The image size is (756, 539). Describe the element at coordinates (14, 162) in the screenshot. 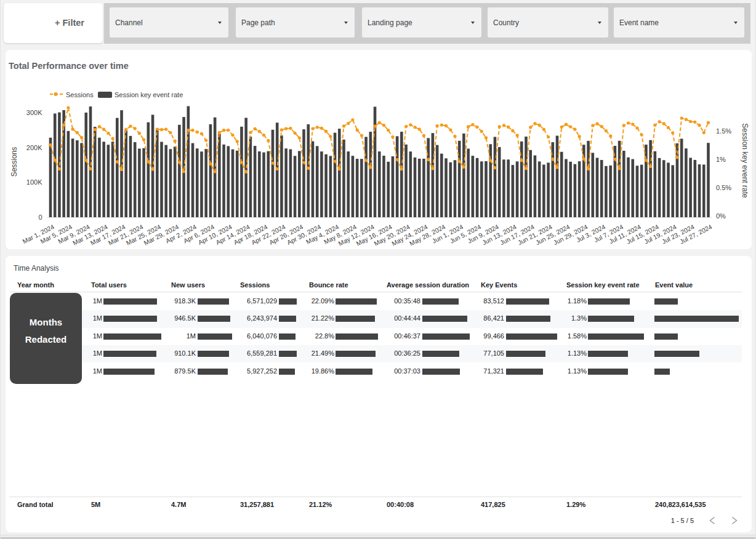

I see `svg-text: Sessions` at that location.